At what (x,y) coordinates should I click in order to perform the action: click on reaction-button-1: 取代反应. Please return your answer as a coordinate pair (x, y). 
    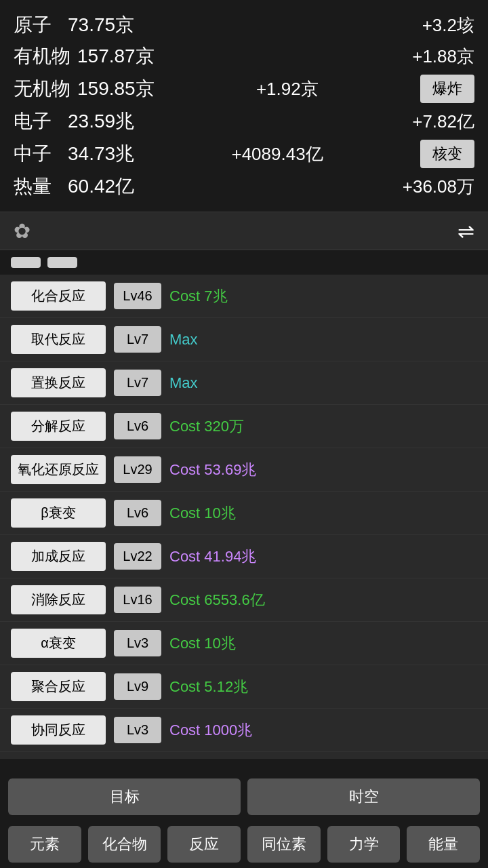
    Looking at the image, I should click on (58, 339).